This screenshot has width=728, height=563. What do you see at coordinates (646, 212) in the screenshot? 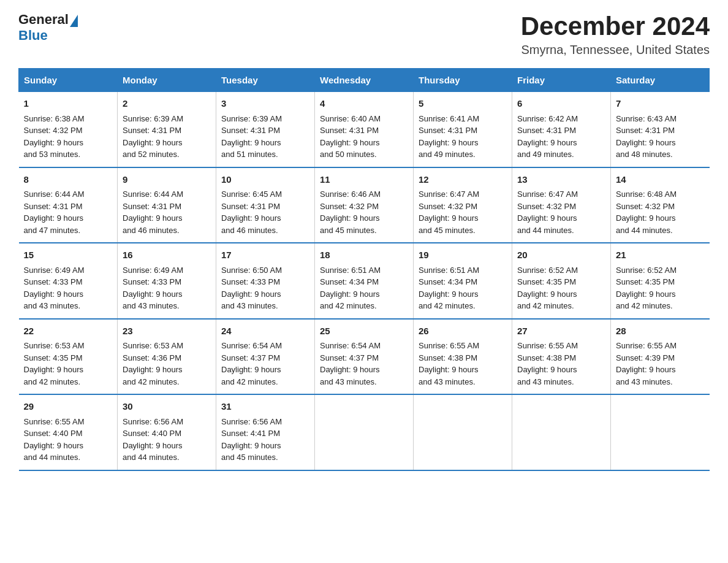
I see `day-info: Sunrise: 6:48 AMSunset: 4:32 PMDaylight:…` at bounding box center [646, 212].